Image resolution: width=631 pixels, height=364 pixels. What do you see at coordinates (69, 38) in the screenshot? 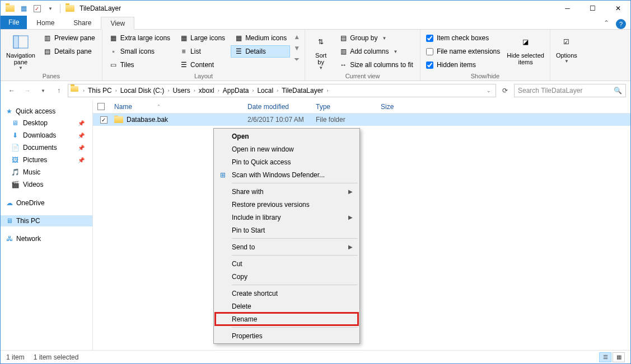
I see `preview-pane-button: ▥Preview pane` at bounding box center [69, 38].